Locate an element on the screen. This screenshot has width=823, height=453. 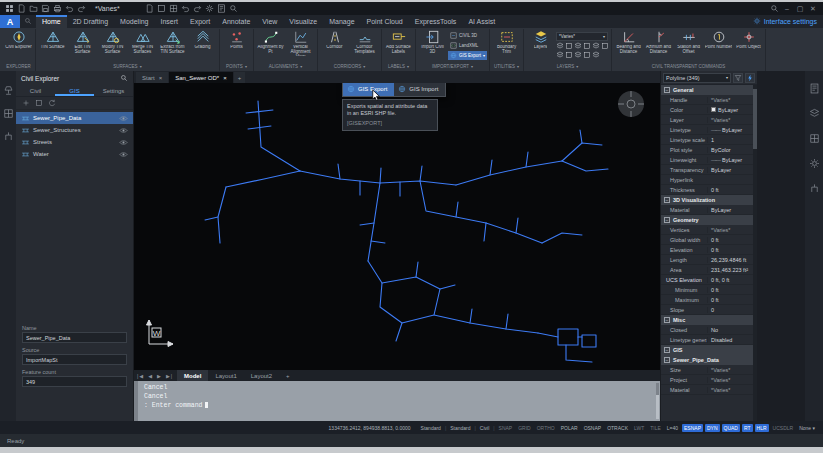
properties-panel-icon is located at coordinates (814, 88).